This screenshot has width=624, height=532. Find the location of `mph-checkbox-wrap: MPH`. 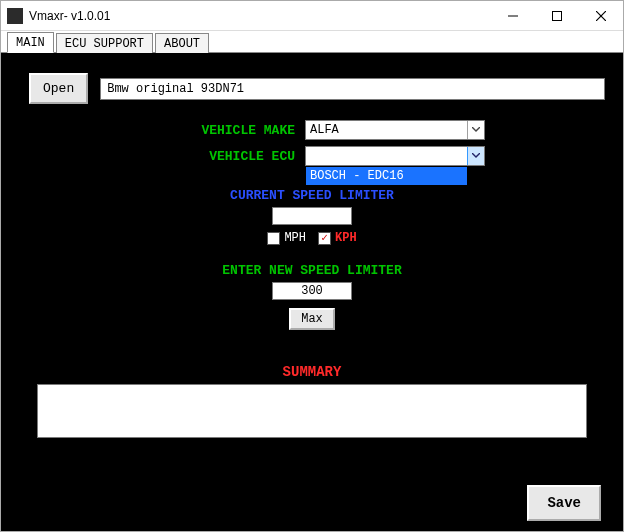

mph-checkbox-wrap: MPH is located at coordinates (286, 238).